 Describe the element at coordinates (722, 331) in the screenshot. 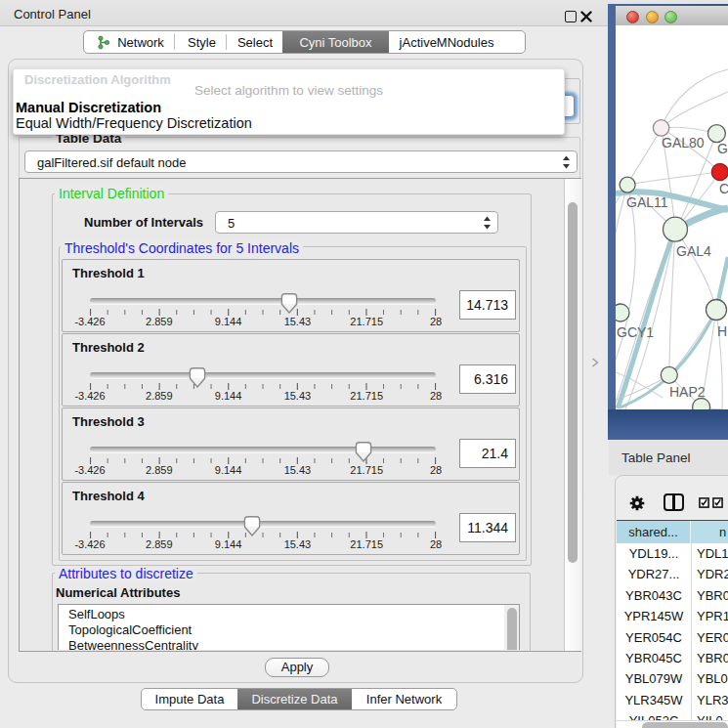

I see `svg-text: H` at that location.